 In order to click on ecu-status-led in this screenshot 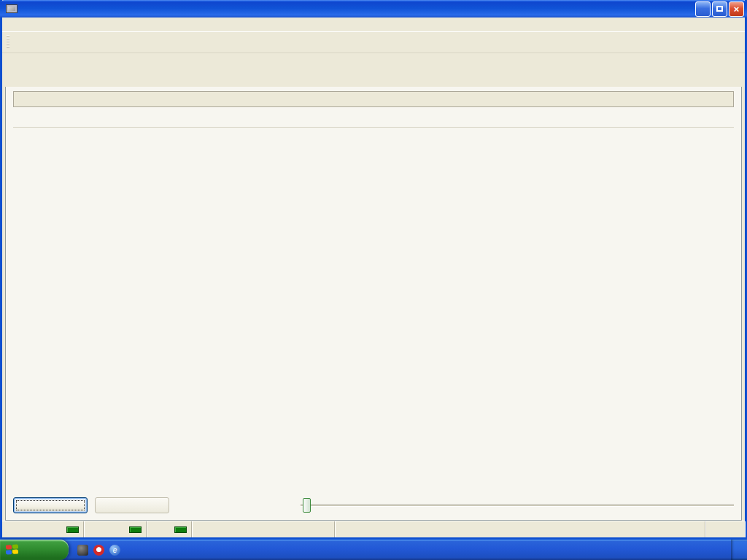, I will do `click(181, 529)`.